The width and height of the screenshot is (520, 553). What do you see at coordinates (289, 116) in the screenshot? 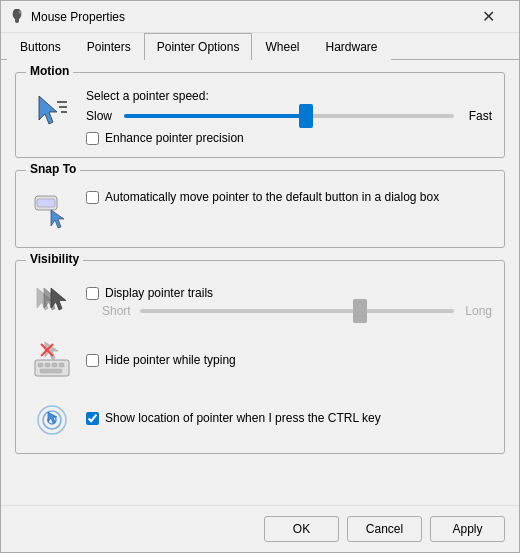
I see `speed-slider-track` at bounding box center [289, 116].